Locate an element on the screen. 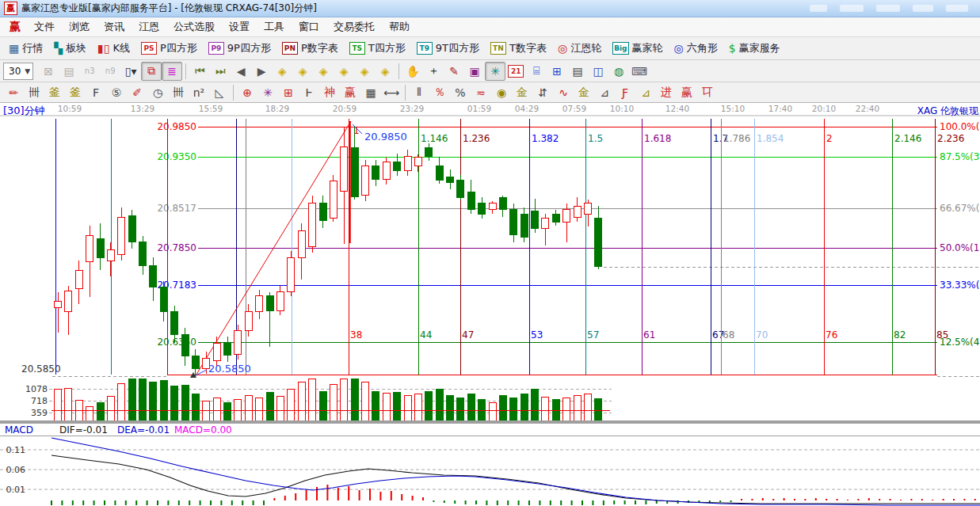 Image resolution: width=980 pixels, height=506 pixels. diamond-h-shrink-icon: ◈ is located at coordinates (344, 71).